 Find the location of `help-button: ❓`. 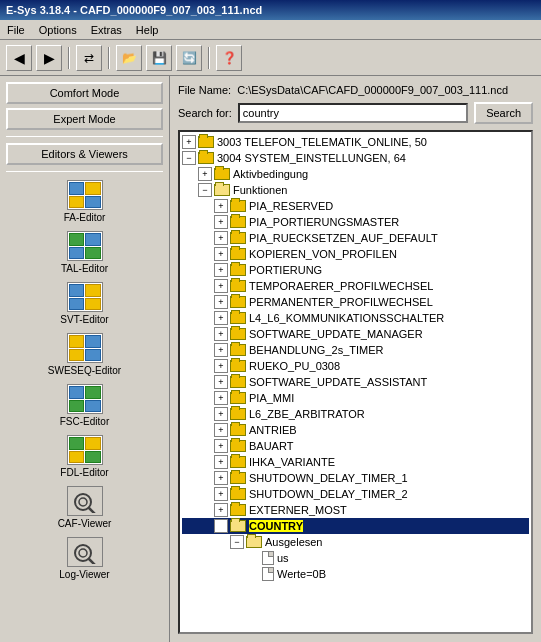

help-button: ❓ is located at coordinates (229, 58).